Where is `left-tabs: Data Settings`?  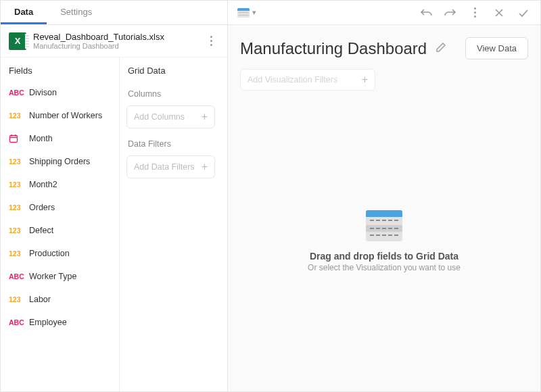 left-tabs: Data Settings is located at coordinates (114, 13).